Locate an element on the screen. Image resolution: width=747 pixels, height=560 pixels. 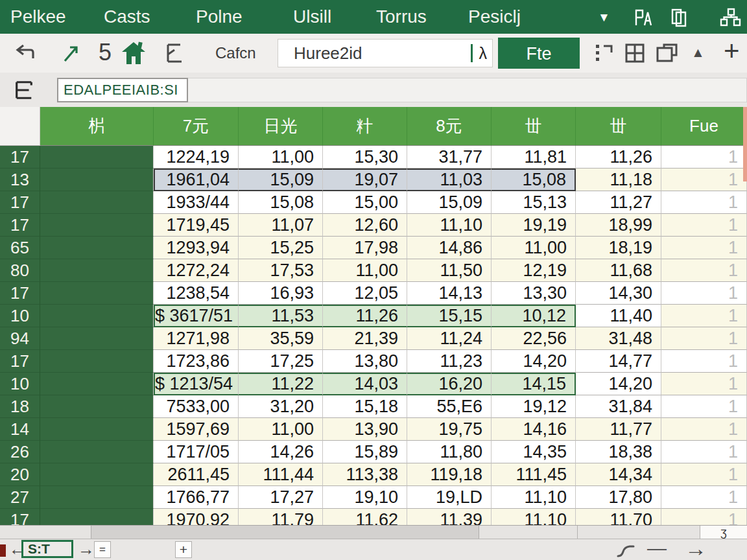
grid-cell: 17,27 is located at coordinates (281, 498).